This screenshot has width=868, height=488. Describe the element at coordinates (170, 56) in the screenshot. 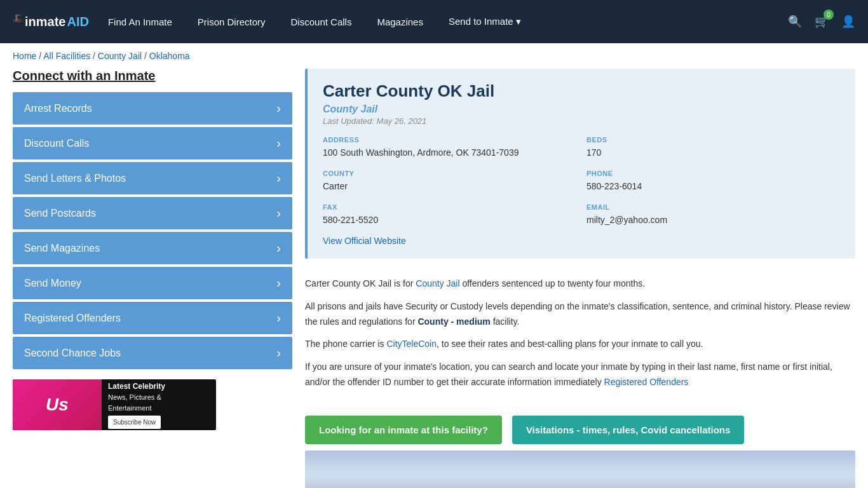

I see `breadcrumb-state: Oklahoma` at that location.